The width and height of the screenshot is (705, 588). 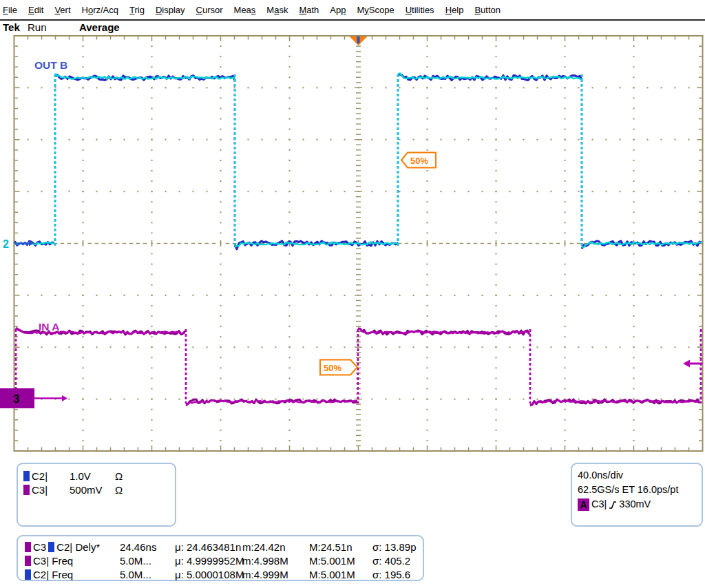 I want to click on measurement-mean: μ: 24.463481n, so click(x=209, y=547).